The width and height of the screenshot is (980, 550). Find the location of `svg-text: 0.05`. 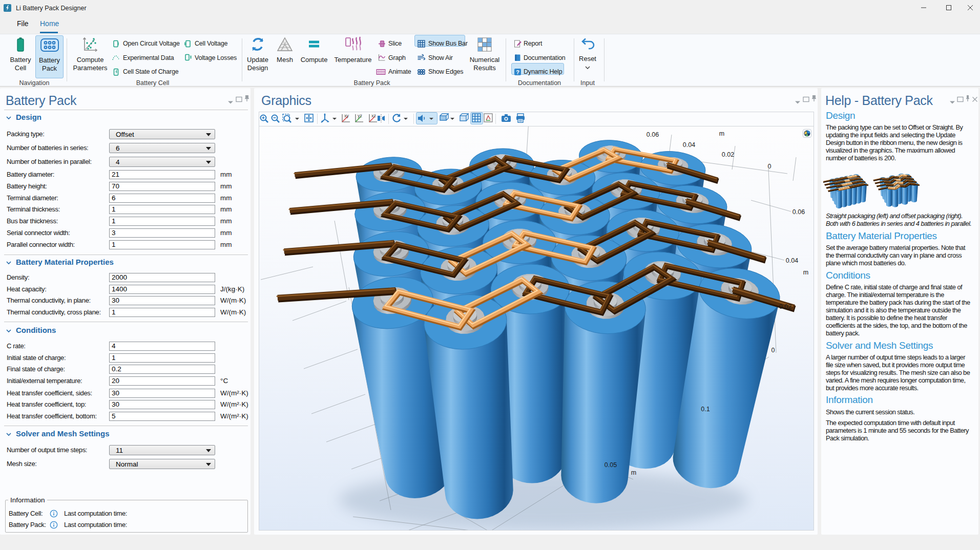

svg-text: 0.05 is located at coordinates (611, 465).